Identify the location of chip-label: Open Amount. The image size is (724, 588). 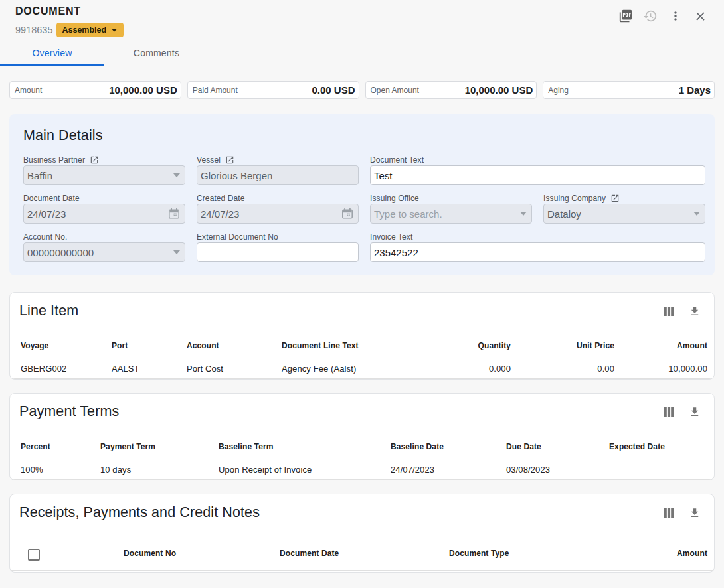
(395, 90).